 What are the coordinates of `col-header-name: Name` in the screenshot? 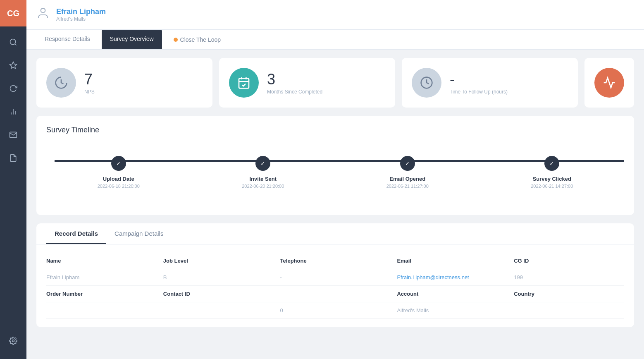 It's located at (102, 261).